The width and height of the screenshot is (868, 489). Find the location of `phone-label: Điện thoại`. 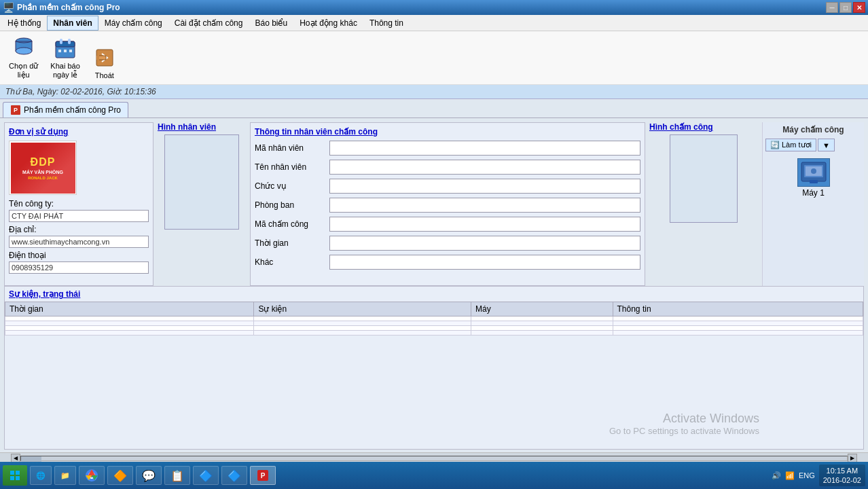

phone-label: Điện thoại is located at coordinates (79, 255).